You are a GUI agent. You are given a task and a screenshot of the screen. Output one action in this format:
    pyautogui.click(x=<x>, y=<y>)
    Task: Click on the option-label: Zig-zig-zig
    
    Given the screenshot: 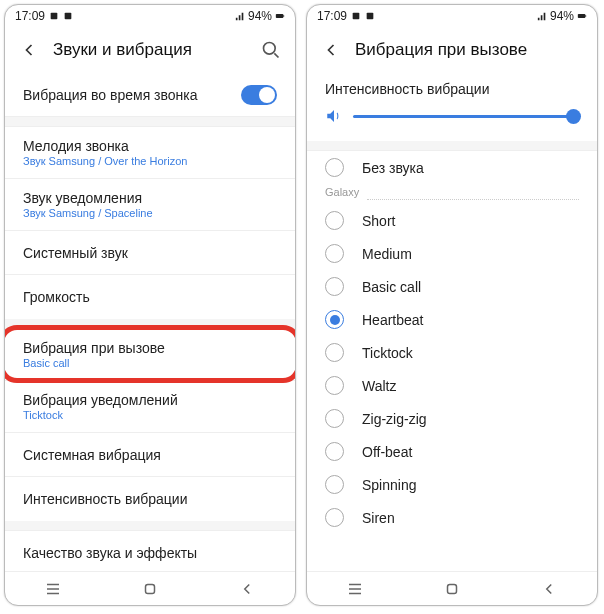 What is the action you would take?
    pyautogui.click(x=394, y=419)
    